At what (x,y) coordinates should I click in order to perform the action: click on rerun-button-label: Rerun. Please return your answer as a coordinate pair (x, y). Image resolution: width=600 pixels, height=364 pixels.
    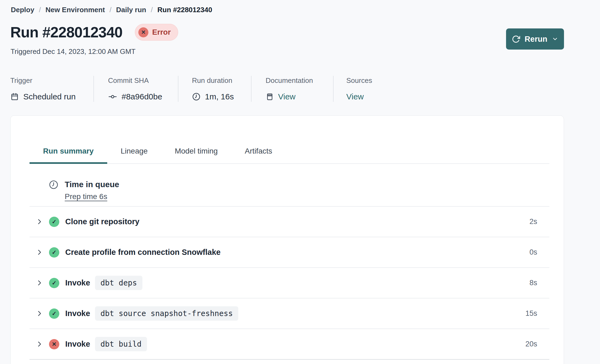
    Looking at the image, I should click on (536, 39).